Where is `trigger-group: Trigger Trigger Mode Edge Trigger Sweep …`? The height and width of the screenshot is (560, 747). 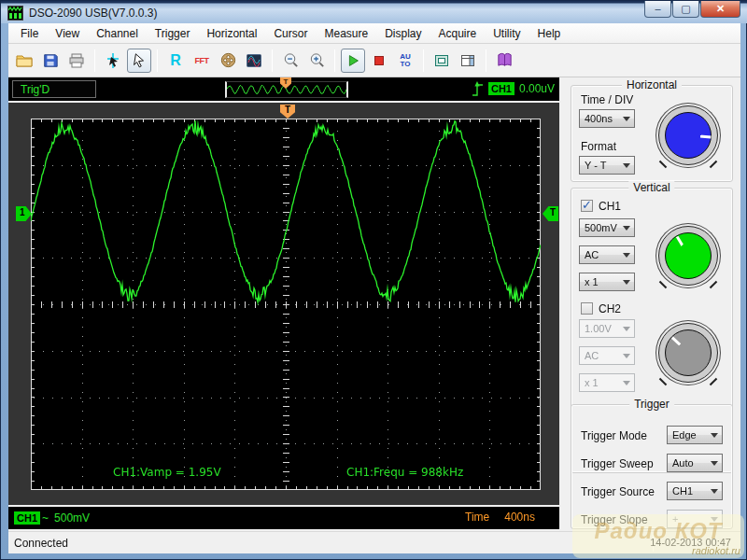
trigger-group: Trigger Trigger Mode Edge Trigger Sweep … is located at coordinates (652, 467).